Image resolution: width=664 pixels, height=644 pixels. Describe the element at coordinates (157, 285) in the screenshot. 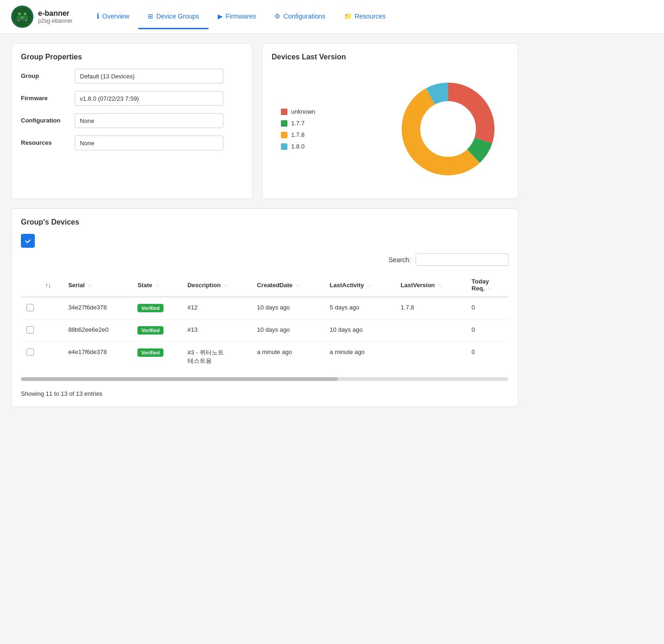

I see `th-state: State ↑↓` at that location.